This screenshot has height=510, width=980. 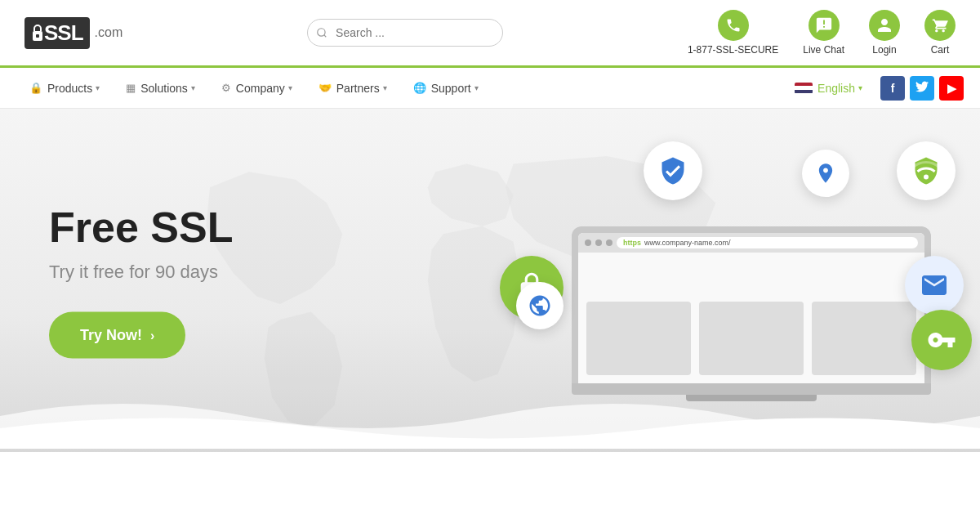 What do you see at coordinates (160, 88) in the screenshot?
I see `nav-solutions: ▦ Solutions ▾` at bounding box center [160, 88].